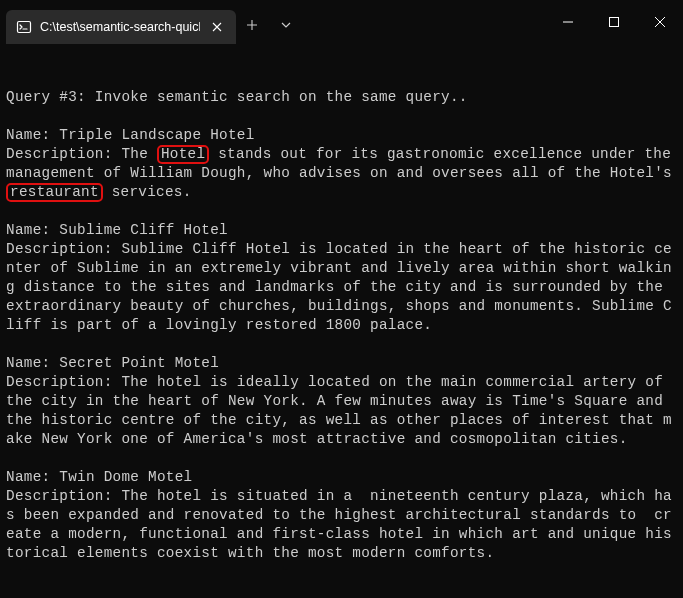 Image resolution: width=683 pixels, height=598 pixels. I want to click on new-tab-button, so click(252, 25).